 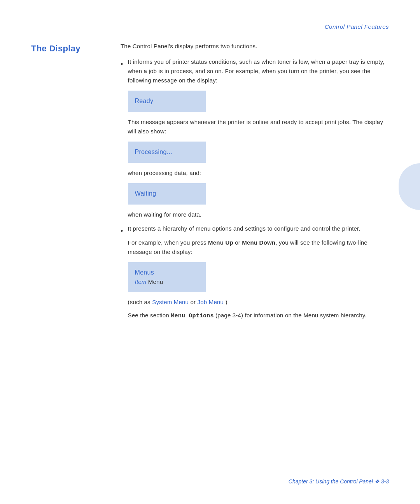 I want to click on bullet2-paragraph4: See the section Menu Options (page 3-4) …, so click(x=258, y=316).